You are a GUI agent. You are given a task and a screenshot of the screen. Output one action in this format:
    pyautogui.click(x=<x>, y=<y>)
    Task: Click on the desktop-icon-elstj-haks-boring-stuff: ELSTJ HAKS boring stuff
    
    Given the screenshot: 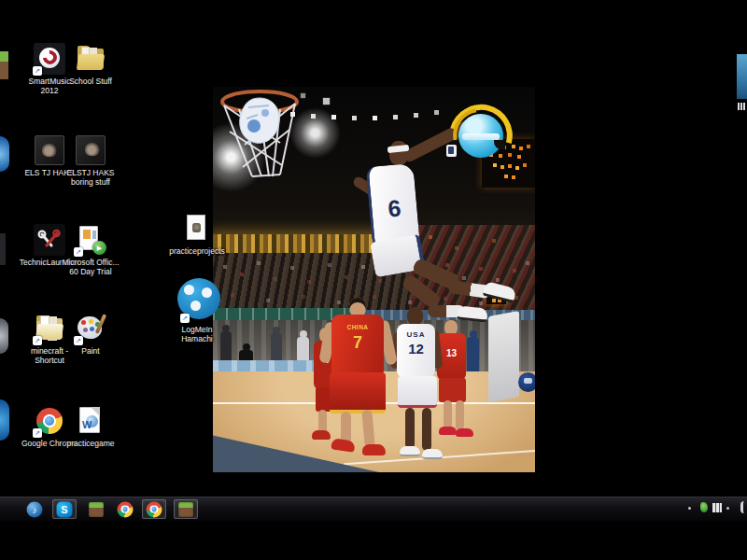 What is the action you would take?
    pyautogui.click(x=91, y=161)
    